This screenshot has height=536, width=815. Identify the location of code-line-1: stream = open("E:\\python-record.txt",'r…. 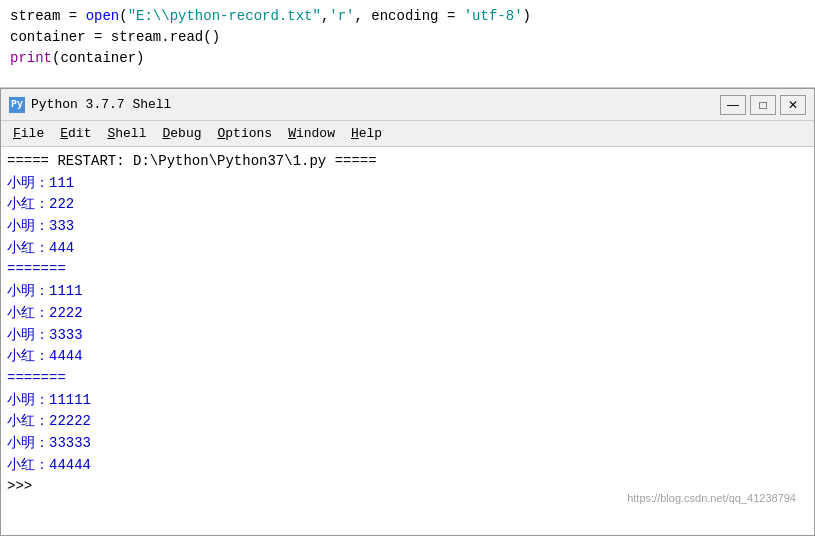
(408, 16).